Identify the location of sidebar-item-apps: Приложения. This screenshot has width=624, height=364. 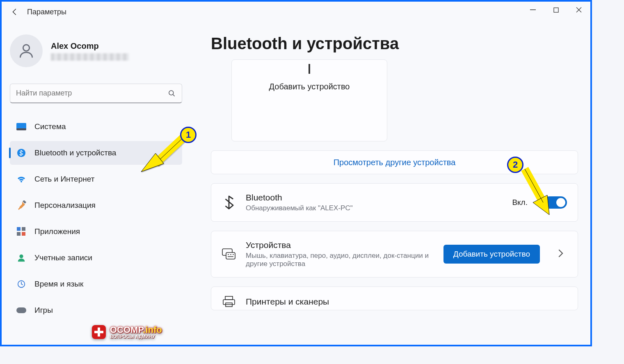
(96, 232).